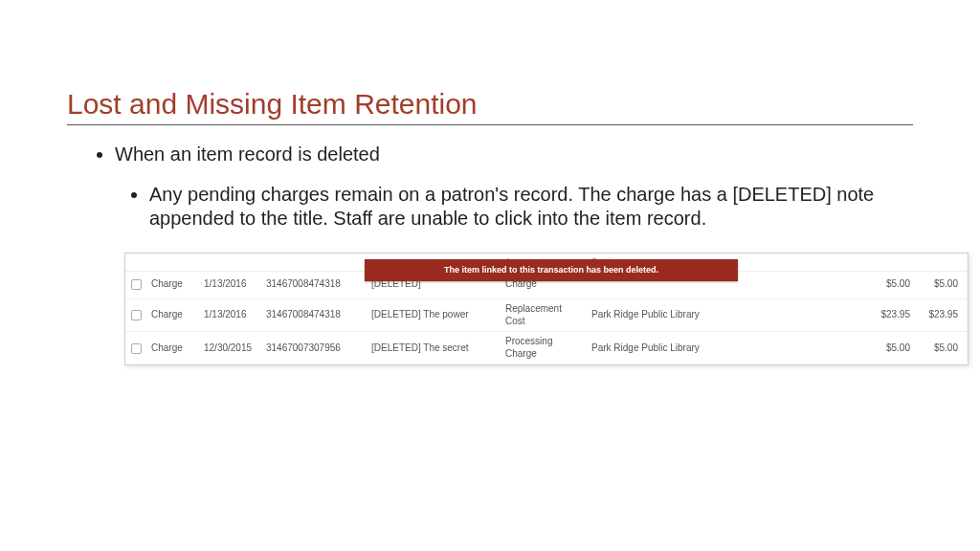  What do you see at coordinates (546, 348) in the screenshot?
I see `table-row: Charge 12/30/2015 31467007307956 [DELETE…` at bounding box center [546, 348].